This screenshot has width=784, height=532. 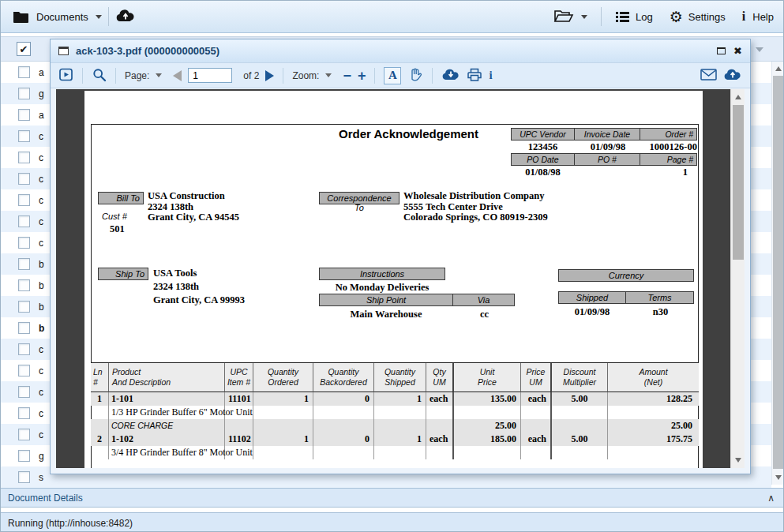 I want to click on log-button: Log, so click(x=634, y=17).